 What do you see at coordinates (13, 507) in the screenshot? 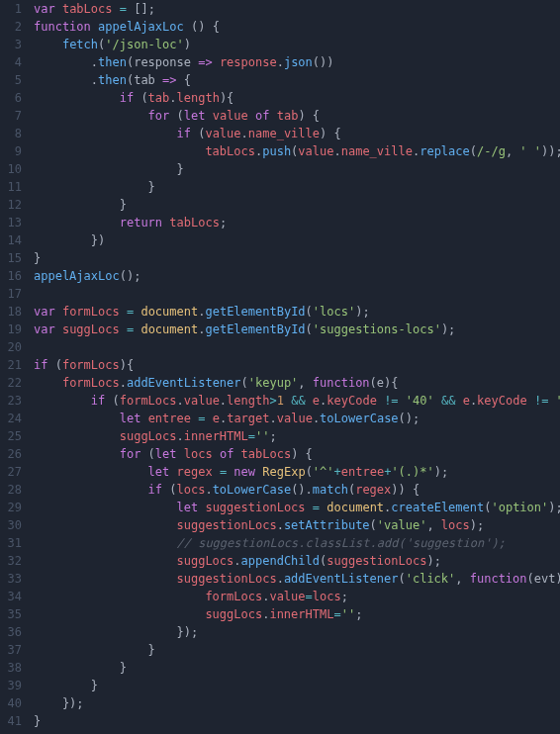
I see `line-number: 29` at bounding box center [13, 507].